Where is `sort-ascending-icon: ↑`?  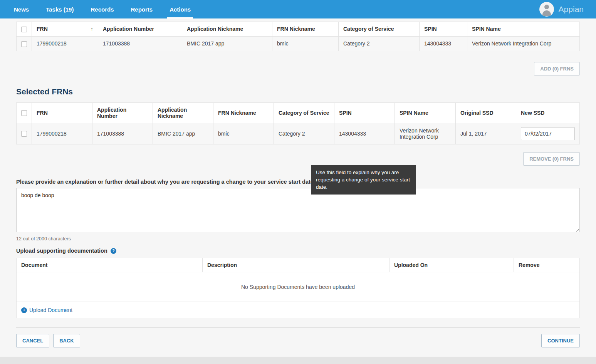 sort-ascending-icon: ↑ is located at coordinates (92, 29).